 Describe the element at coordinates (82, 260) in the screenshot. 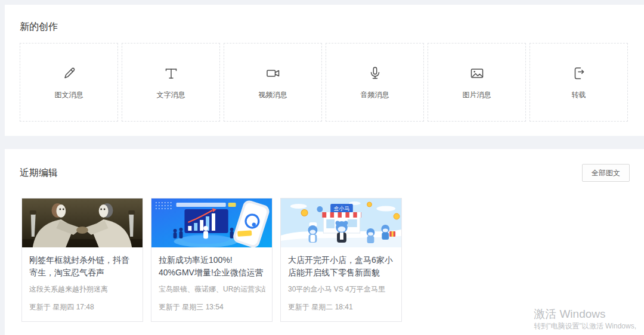

I see `article-card: 刚签年框就封杀外链，抖音寄生，淘宝忍气吞声 这段关系越来越扑朔迷离 更新于 星期…` at that location.